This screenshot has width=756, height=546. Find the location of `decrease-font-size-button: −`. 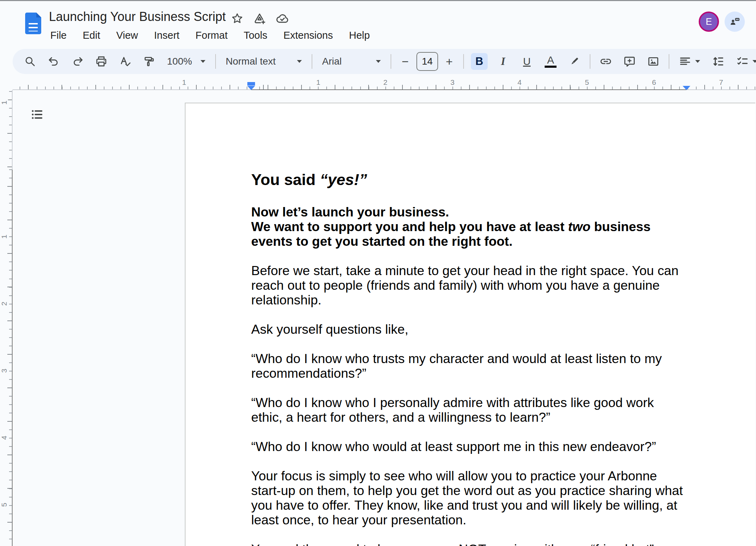

decrease-font-size-button: − is located at coordinates (405, 61).